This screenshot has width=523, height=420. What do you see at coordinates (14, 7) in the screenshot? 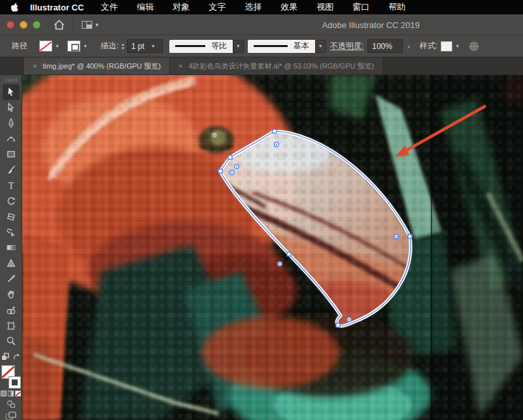
I see `apple-icon` at bounding box center [14, 7].